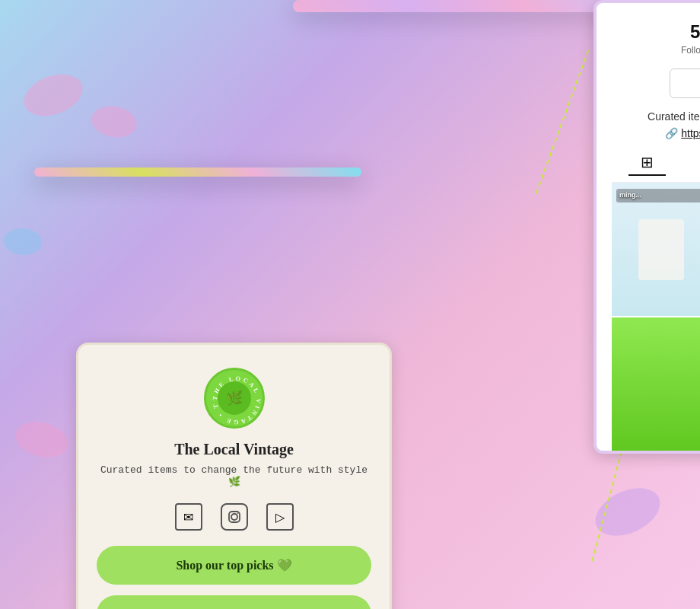 The width and height of the screenshot is (700, 609). I want to click on tiktok-stats-row: 50 Following 101 Followers 80 Likes, so click(656, 36).